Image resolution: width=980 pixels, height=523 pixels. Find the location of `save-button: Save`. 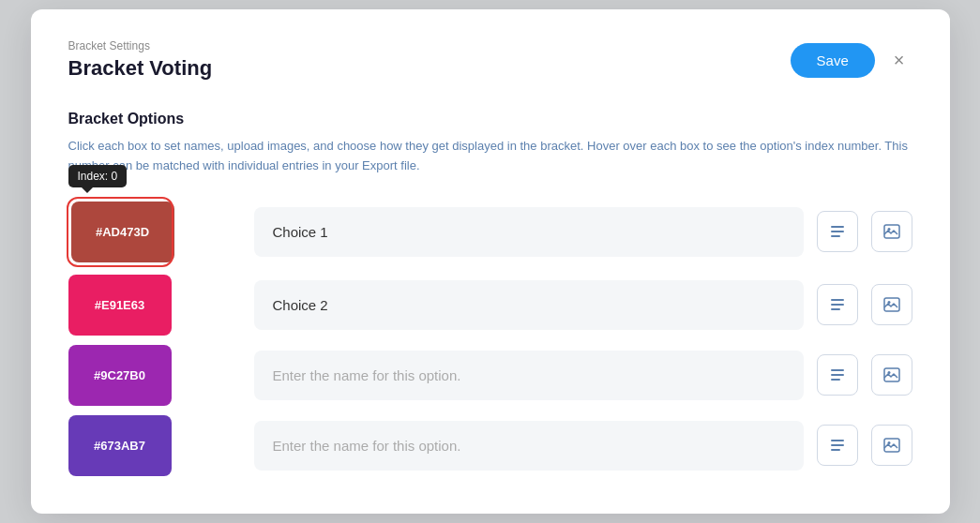

save-button: Save is located at coordinates (833, 60).